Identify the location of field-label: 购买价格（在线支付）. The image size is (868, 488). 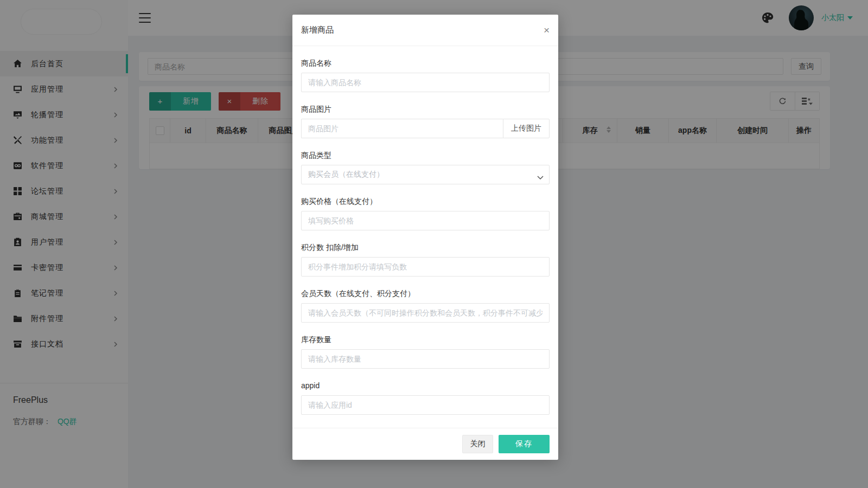
(425, 201).